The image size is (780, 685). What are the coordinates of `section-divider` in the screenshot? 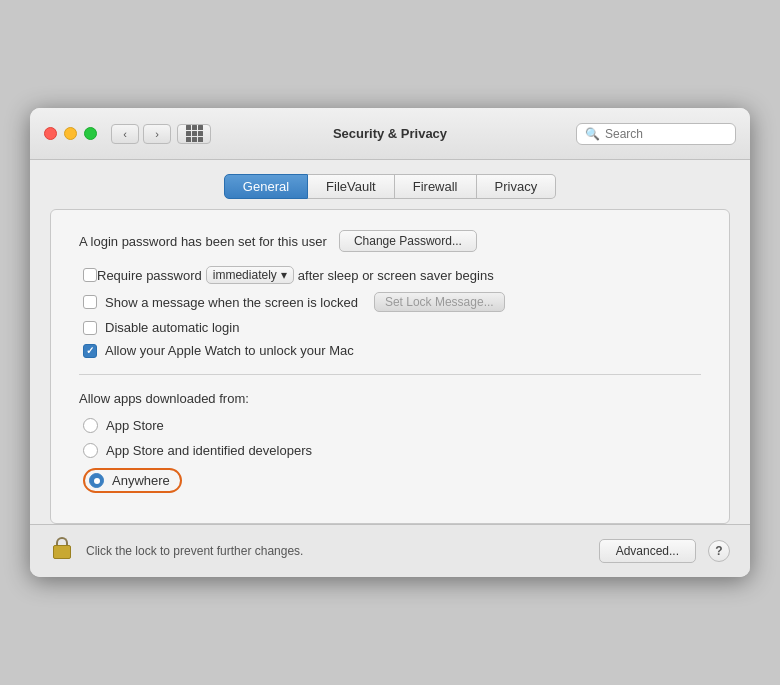 It's located at (390, 374).